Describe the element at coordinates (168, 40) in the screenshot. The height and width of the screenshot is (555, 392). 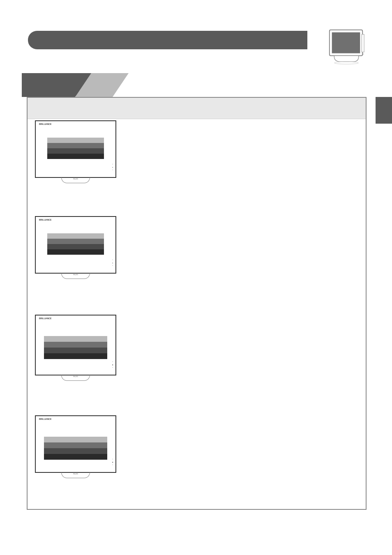
I see `header-bar` at that location.